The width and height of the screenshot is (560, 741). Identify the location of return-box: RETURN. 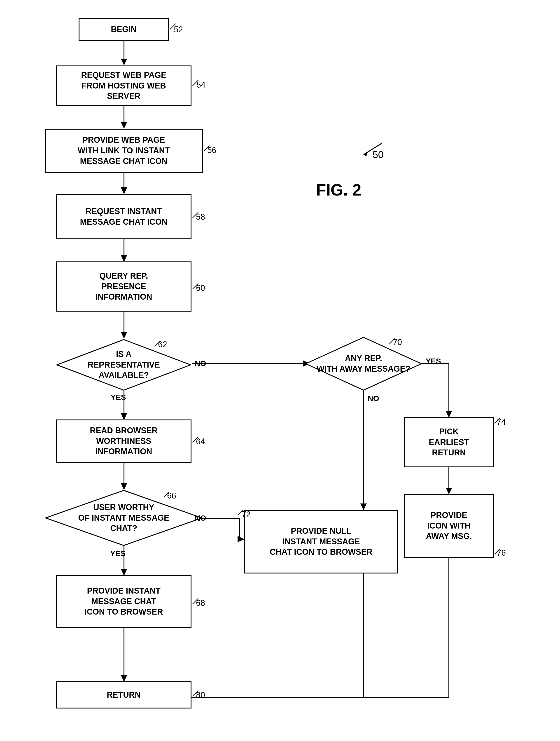
(124, 695).